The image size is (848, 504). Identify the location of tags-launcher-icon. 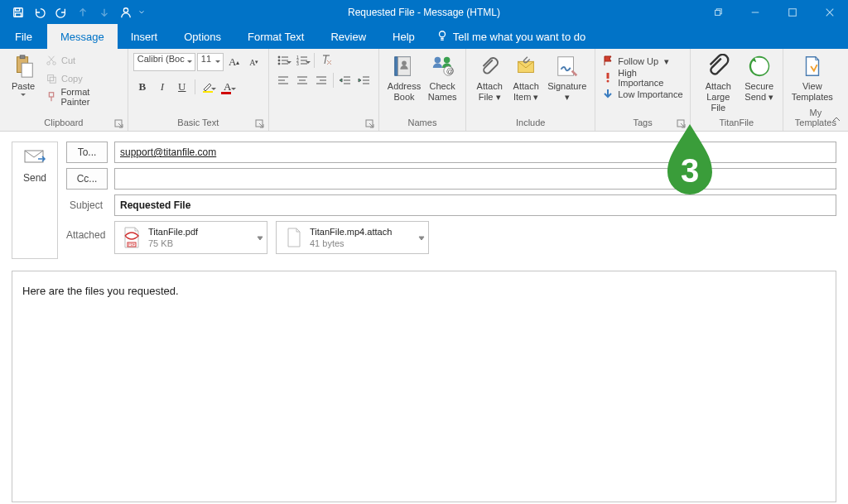
(682, 123).